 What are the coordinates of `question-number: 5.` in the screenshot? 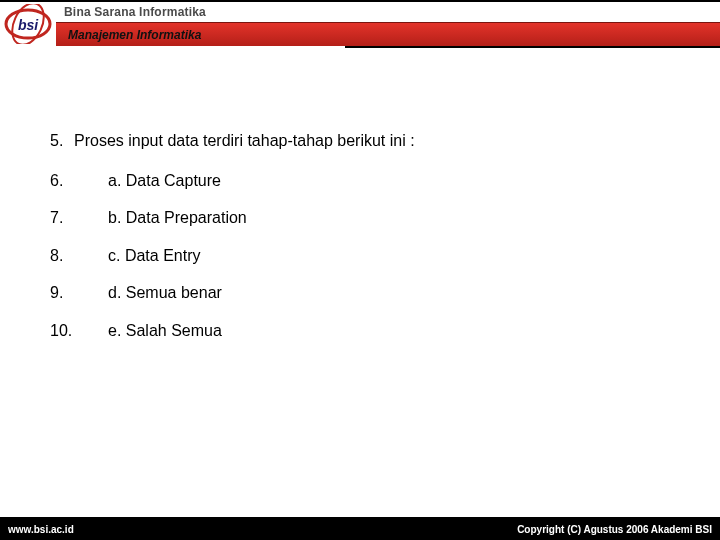 It's located at (62, 141).